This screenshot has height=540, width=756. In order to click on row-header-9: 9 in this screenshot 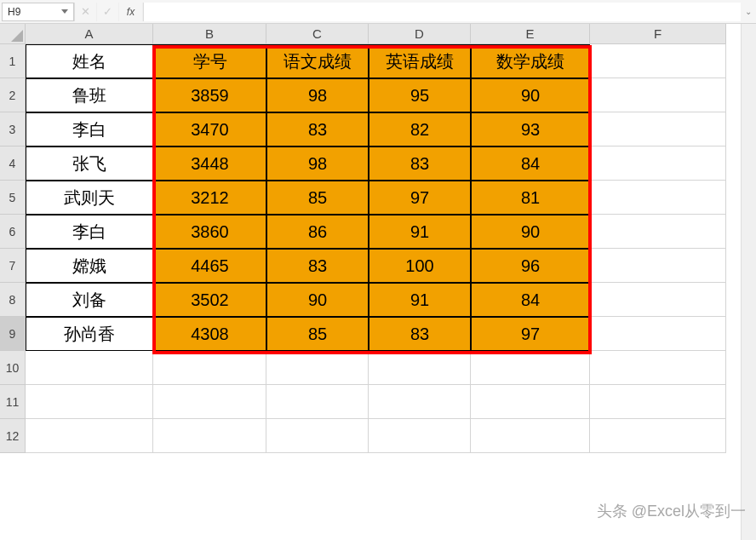, I will do `click(13, 334)`.